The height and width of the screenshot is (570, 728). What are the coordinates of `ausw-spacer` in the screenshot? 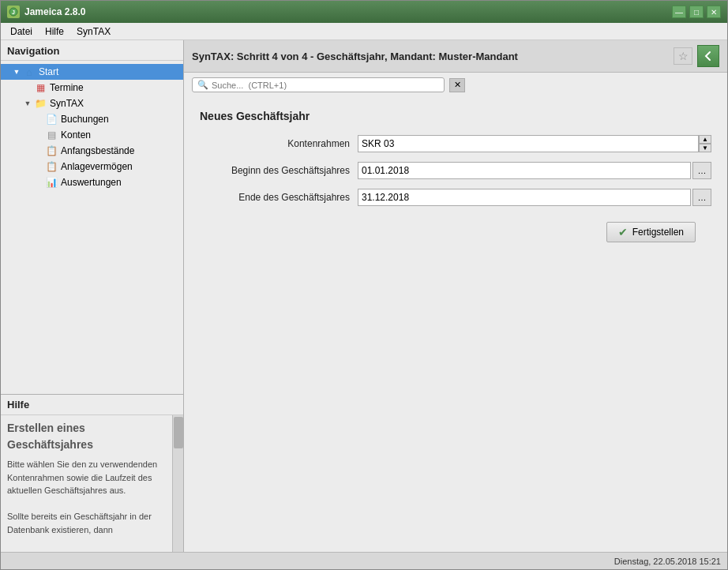 It's located at (39, 182).